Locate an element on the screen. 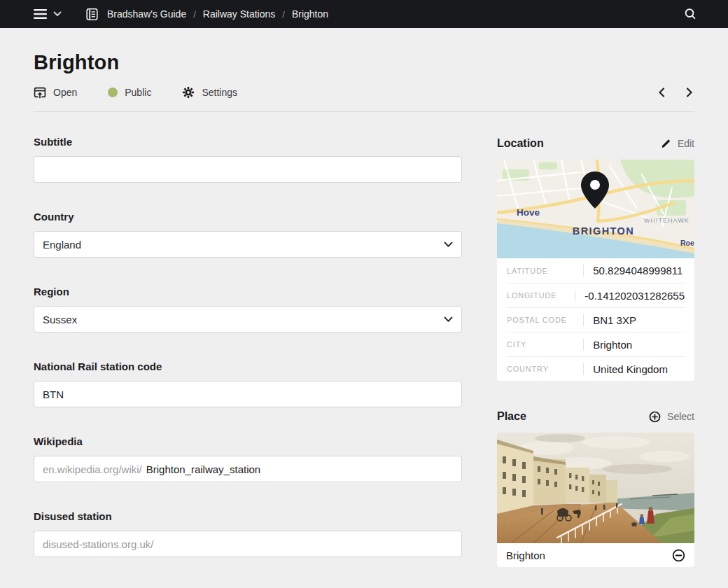 This screenshot has height=588, width=728. open-label: Open is located at coordinates (65, 92).